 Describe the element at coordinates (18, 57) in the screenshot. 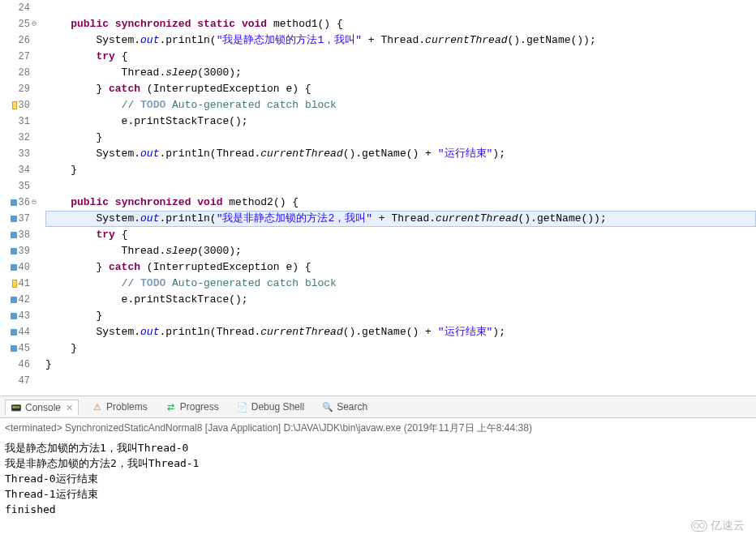

I see `gutter-line: 27` at that location.